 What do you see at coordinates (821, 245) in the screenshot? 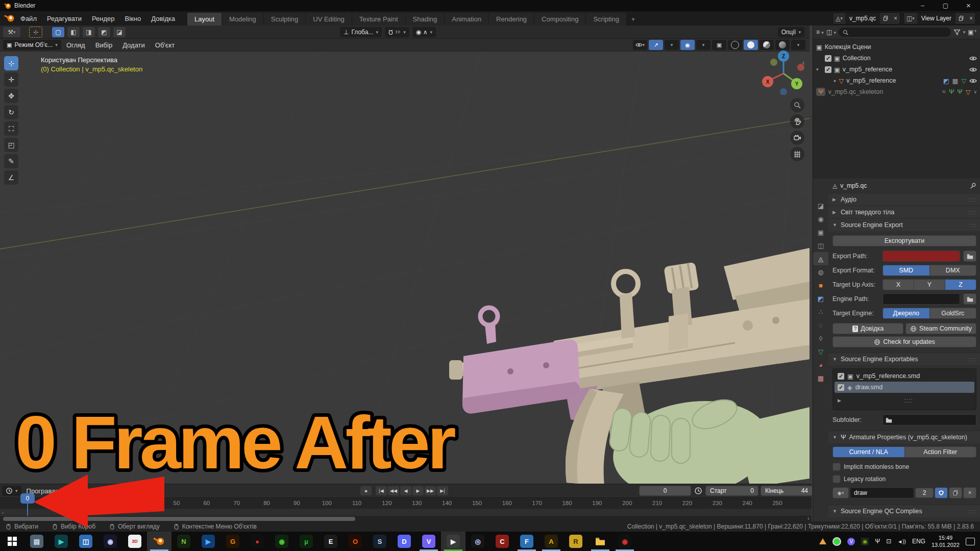
I see `properties-tab-view-layer-icon: ◫` at bounding box center [821, 245].